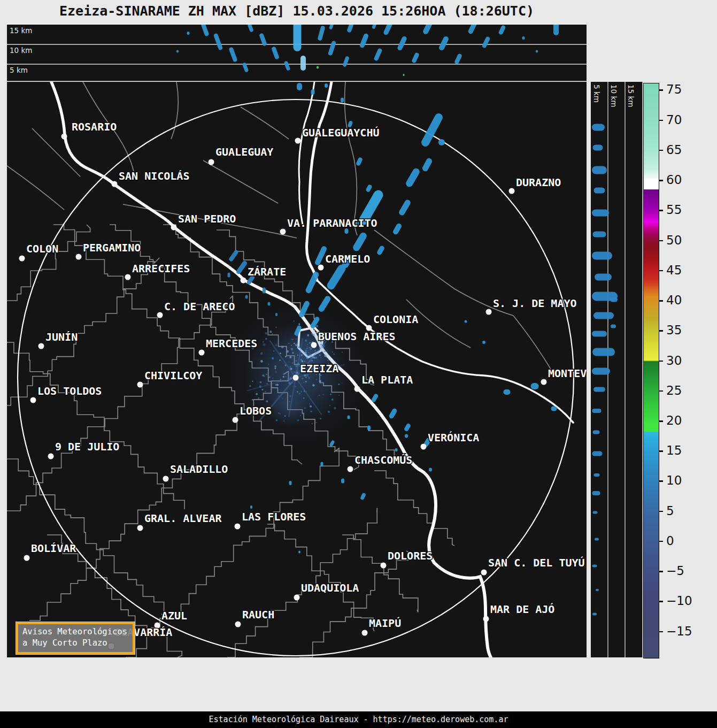 This screenshot has width=717, height=728. Describe the element at coordinates (651, 371) in the screenshot. I see `reflectivity-colorbar` at that location.